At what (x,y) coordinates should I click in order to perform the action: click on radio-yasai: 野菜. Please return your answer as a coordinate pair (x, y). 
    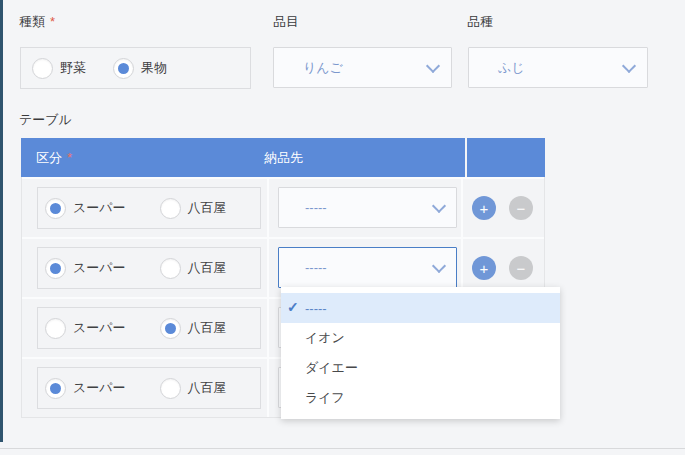
    Looking at the image, I should click on (59, 68).